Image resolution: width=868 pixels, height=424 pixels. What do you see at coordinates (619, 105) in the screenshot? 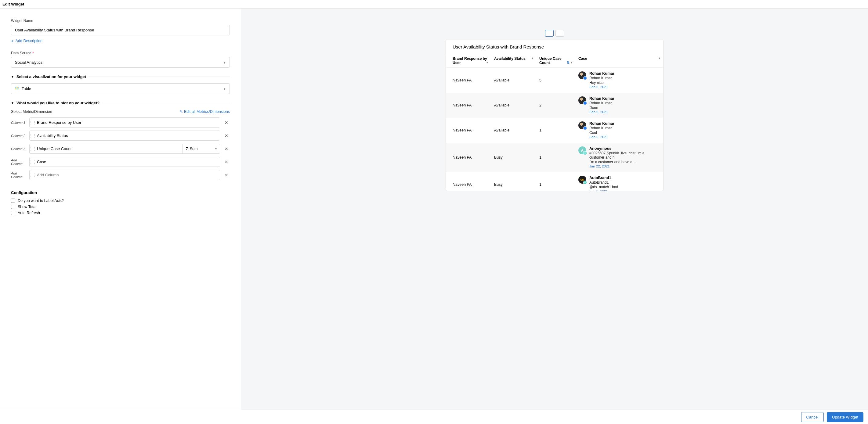
I see `cell-case: fRohan KumarRohan KumarDoneFeb 5, 2021` at bounding box center [619, 105].